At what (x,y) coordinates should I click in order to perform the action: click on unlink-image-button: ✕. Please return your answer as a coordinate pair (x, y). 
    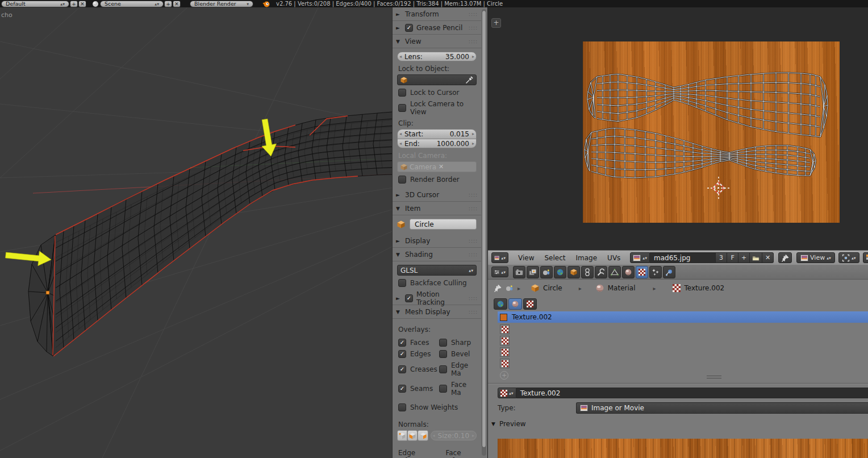
    Looking at the image, I should click on (768, 258).